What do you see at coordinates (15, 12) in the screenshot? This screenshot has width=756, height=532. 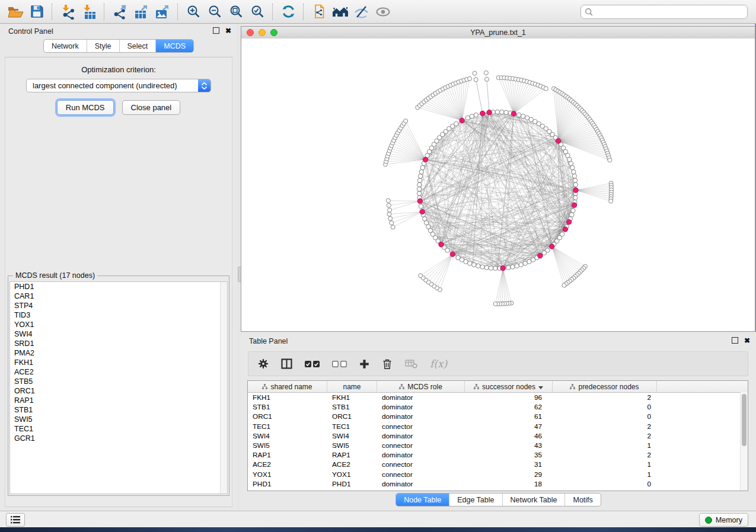 I see `open-file-icon` at bounding box center [15, 12].